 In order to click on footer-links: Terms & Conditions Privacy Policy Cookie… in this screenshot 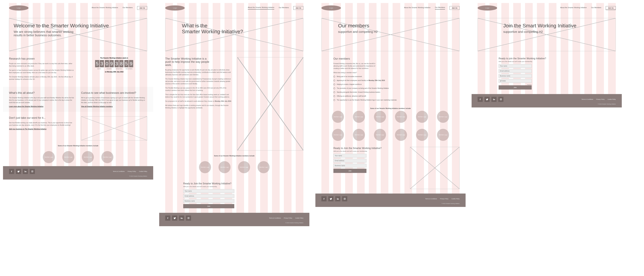, I will do `click(130, 171)`.